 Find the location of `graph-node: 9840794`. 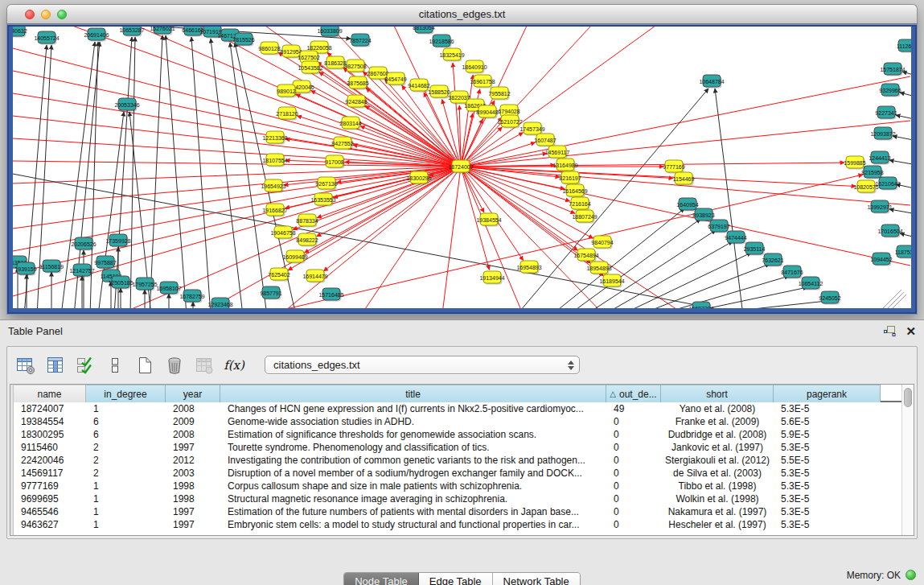

graph-node: 9840794 is located at coordinates (602, 243).